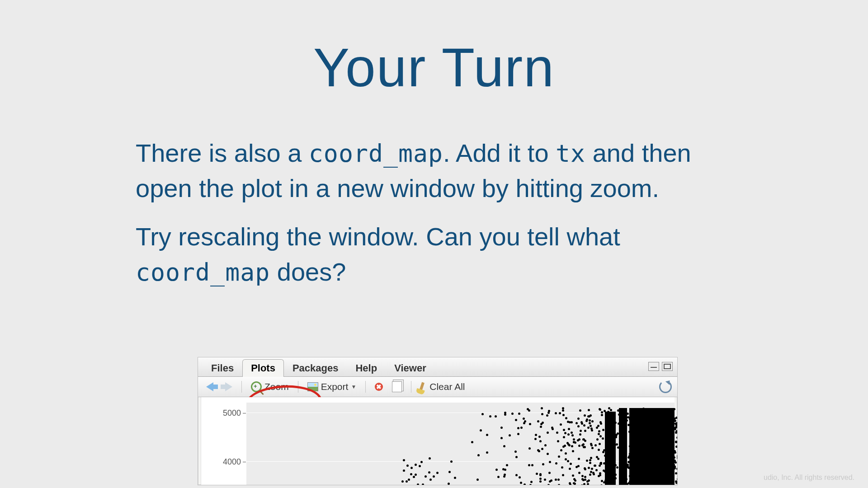 The height and width of the screenshot is (488, 868). Describe the element at coordinates (438, 421) in the screenshot. I see `rstudio-plot-pane: Files Plots Packages Help Viewer + Zoom` at that location.